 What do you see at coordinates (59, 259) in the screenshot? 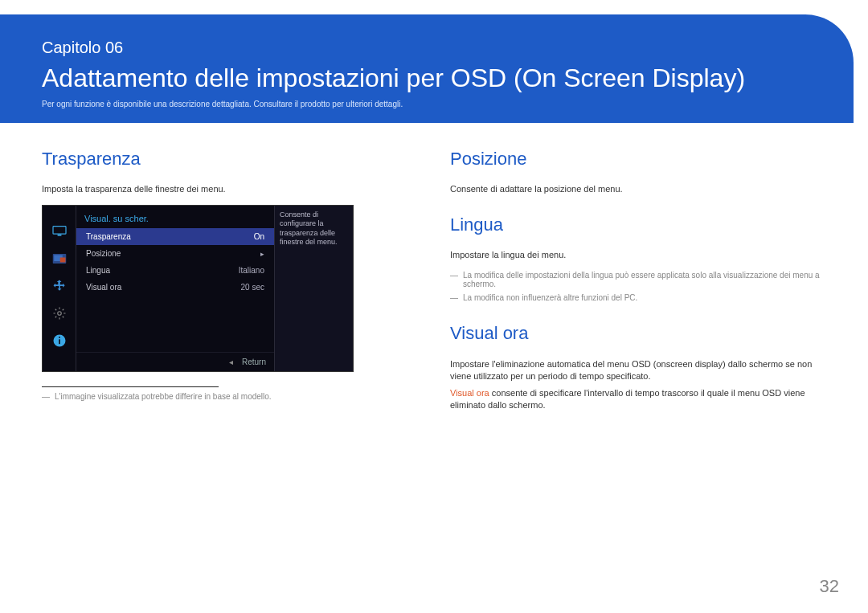
I see `picture-icon` at bounding box center [59, 259].